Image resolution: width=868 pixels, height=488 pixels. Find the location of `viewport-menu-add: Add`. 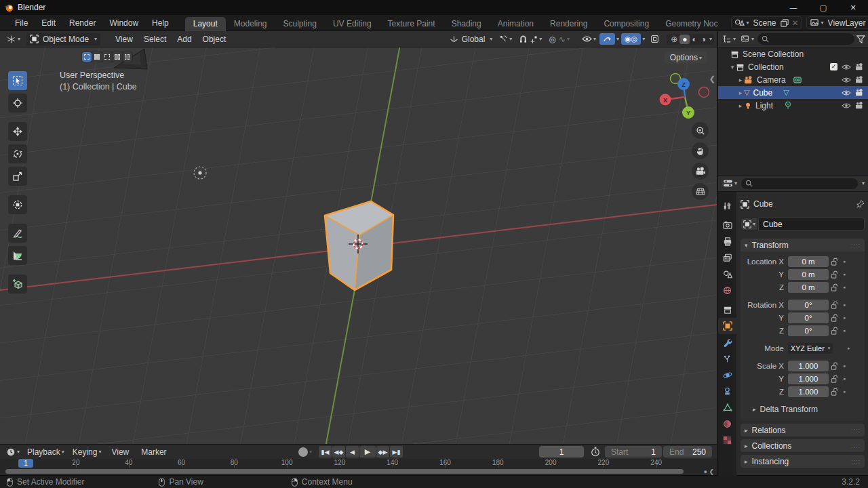

viewport-menu-add: Add is located at coordinates (184, 39).